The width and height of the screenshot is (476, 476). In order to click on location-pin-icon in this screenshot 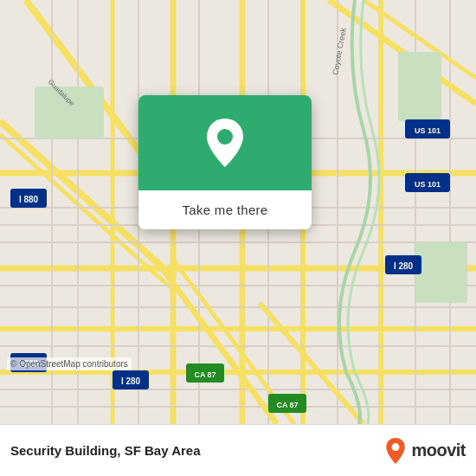, I will do `click(225, 143)`.